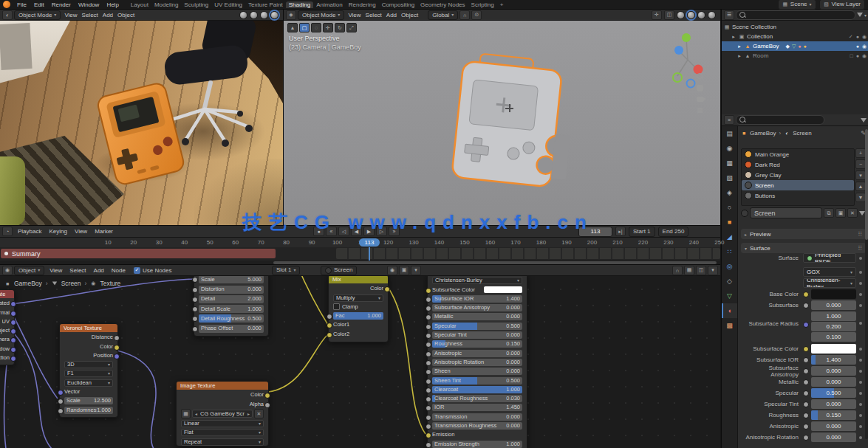 The width and height of the screenshot is (868, 448). I want to click on workspace-tab: Rendering, so click(362, 4).